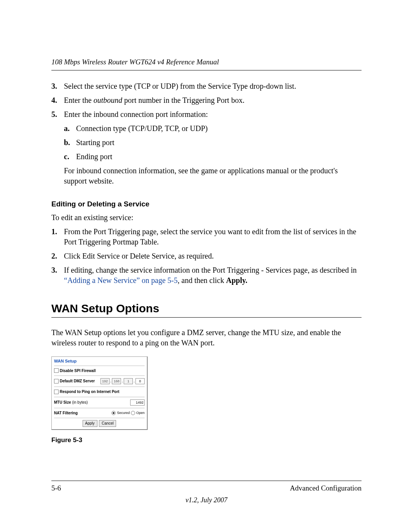  I want to click on numbered-steps-continued: 3. Select the service type (TCP or UDP) …, so click(206, 134).